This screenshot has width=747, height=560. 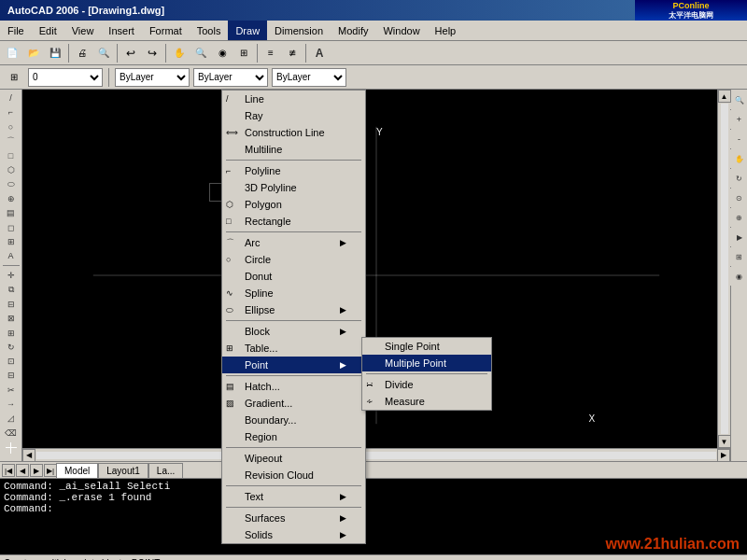 What do you see at coordinates (376, 455) in the screenshot?
I see `h-scrollbar: ◀ ▶` at bounding box center [376, 455].